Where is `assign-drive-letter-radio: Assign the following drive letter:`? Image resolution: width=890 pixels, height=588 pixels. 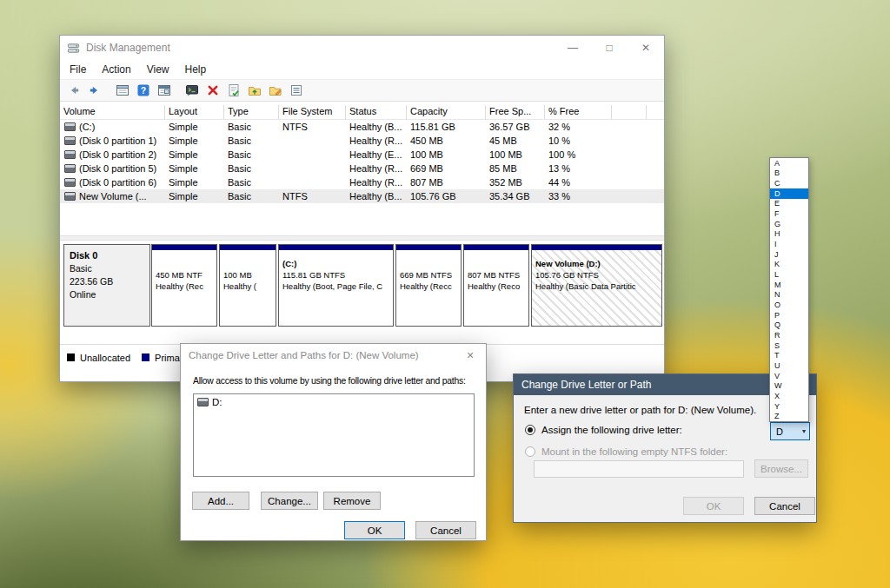
assign-drive-letter-radio: Assign the following drive letter: is located at coordinates (603, 430).